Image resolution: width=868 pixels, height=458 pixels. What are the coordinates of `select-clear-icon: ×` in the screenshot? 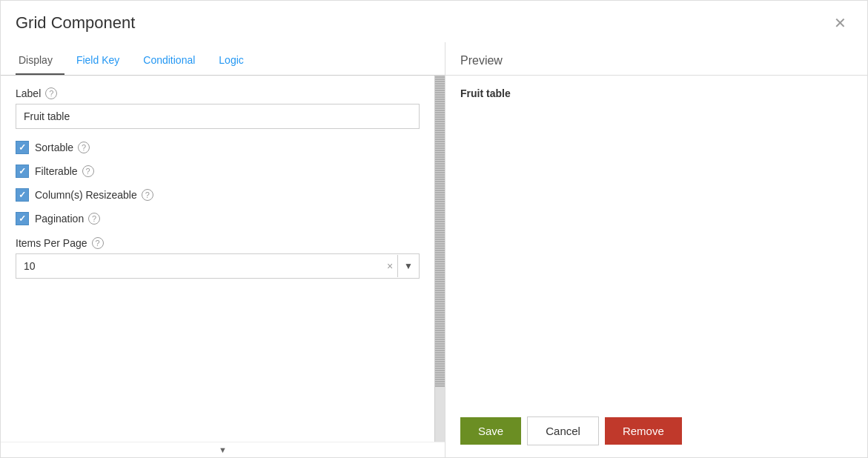 It's located at (390, 266).